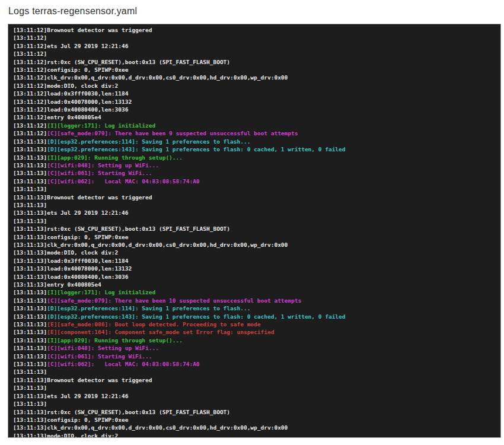  What do you see at coordinates (257, 253) in the screenshot?
I see `log-line: [13:11:13]mode:DIO, clock div:2` at bounding box center [257, 253].